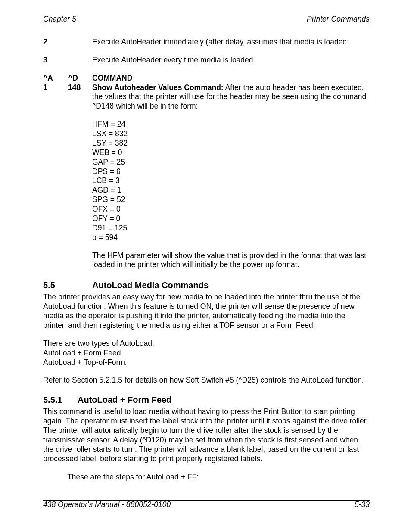  I want to click on steps-intro: These are the steps for AutoLoad + FF:, so click(218, 477).